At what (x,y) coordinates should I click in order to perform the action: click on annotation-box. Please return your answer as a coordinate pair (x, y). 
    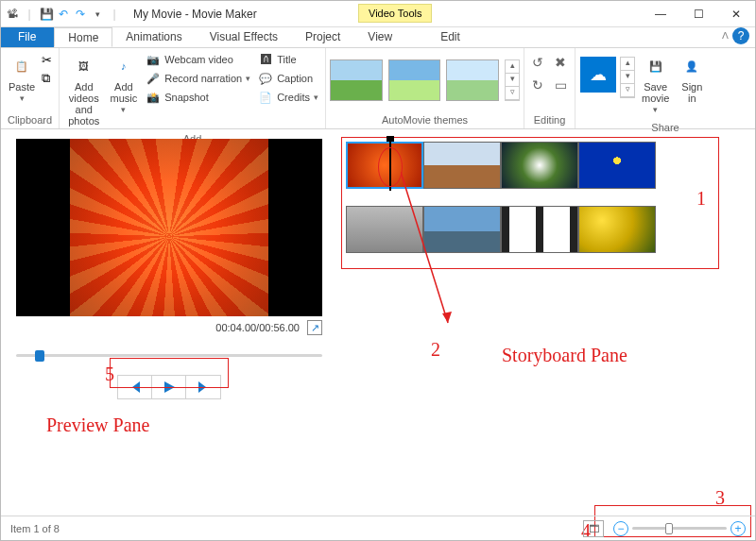
    Looking at the image, I should click on (169, 373).